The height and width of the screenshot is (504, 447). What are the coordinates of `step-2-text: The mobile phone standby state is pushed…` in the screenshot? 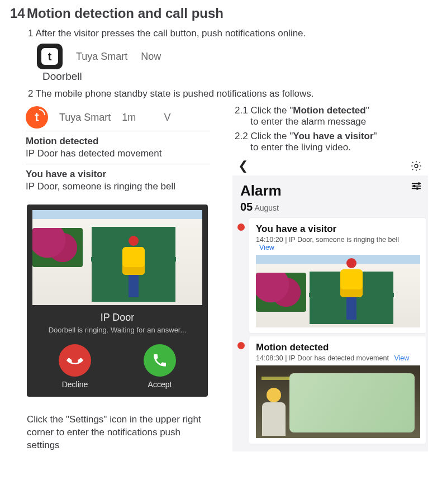 It's located at (174, 94).